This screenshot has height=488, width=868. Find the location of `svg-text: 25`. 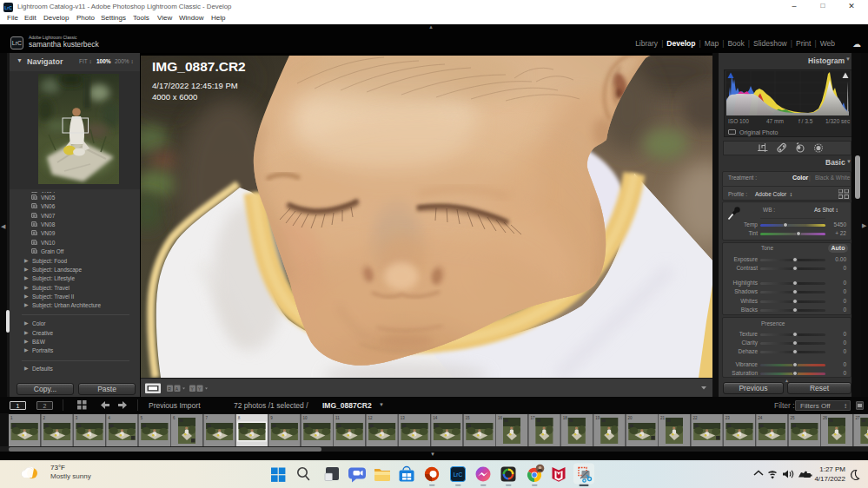

svg-text: 25 is located at coordinates (793, 419).